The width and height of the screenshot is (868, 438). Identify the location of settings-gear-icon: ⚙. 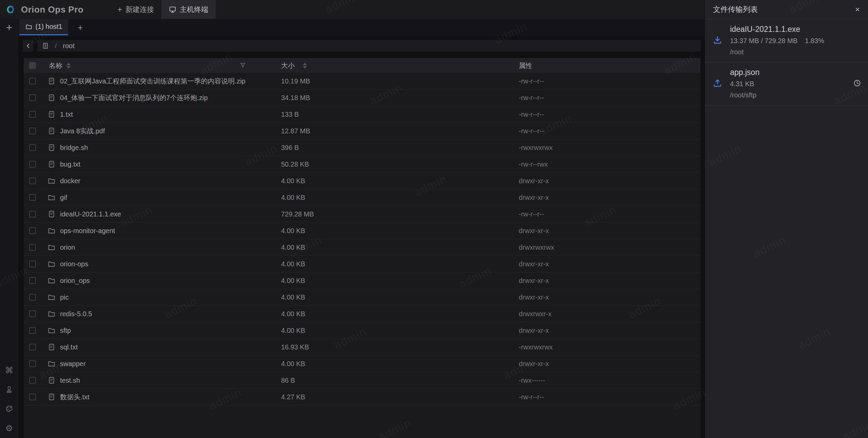
(9, 428).